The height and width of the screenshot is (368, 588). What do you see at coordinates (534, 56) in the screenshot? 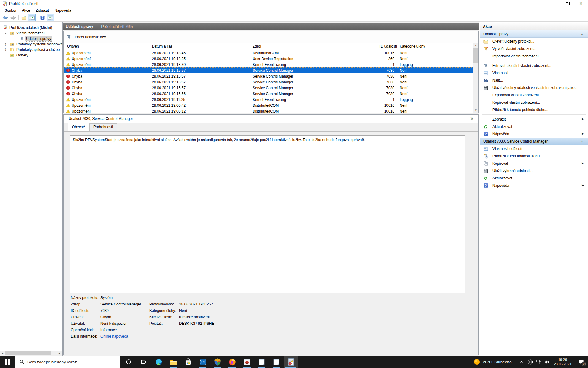
I see `action-importovat-vlastn-zobrazen: Importovat vlastní zobrazení...` at bounding box center [534, 56].